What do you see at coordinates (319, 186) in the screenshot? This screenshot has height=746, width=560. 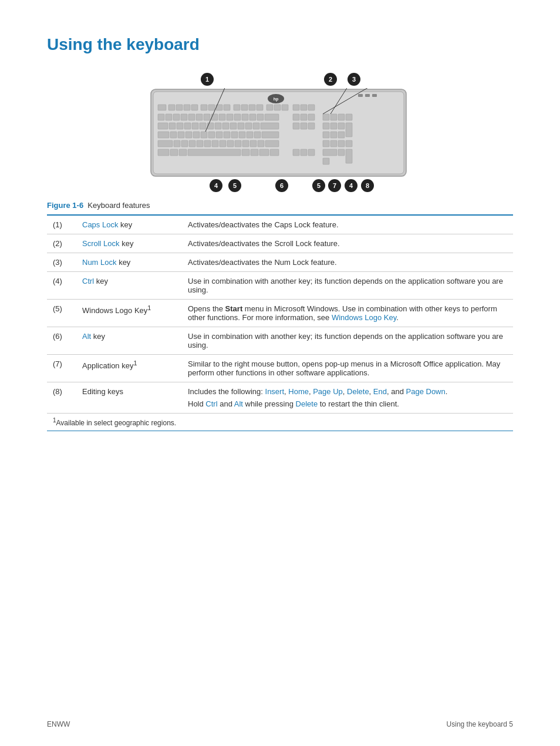 I see `callout-5b: 5` at bounding box center [319, 186].